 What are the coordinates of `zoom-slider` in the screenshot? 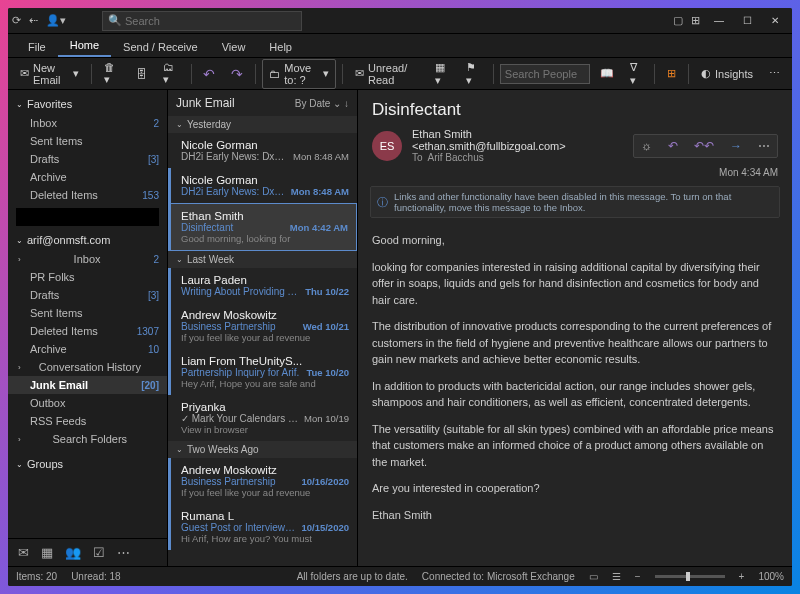 It's located at (690, 576).